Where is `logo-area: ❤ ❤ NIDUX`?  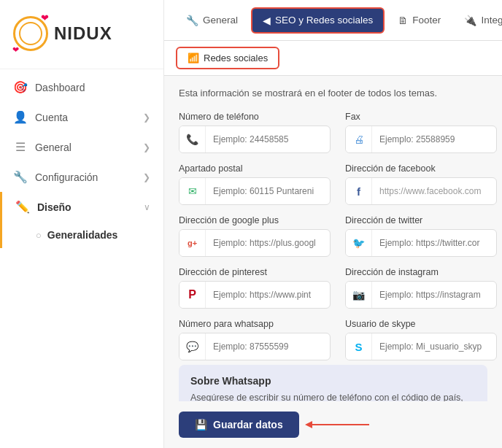
logo-area: ❤ ❤ NIDUX is located at coordinates (82, 36).